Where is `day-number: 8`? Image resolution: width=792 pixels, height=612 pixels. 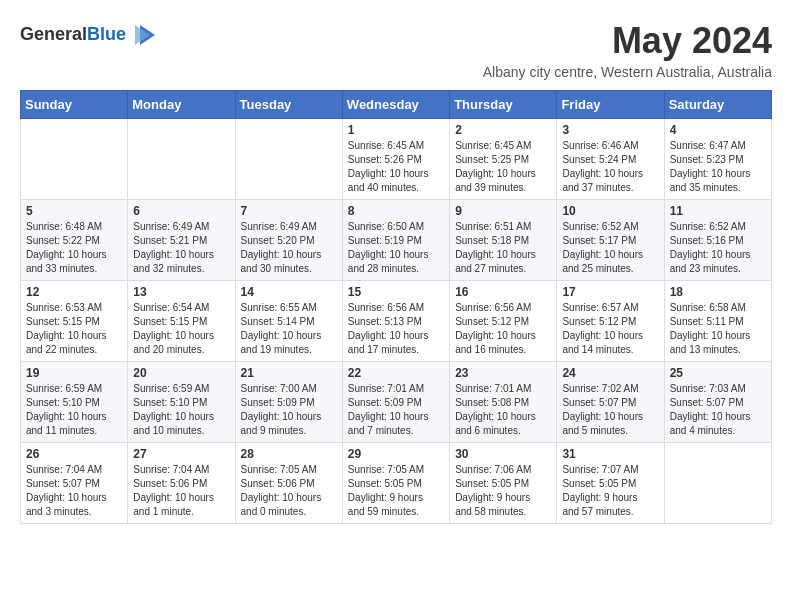
day-number: 8 is located at coordinates (396, 211).